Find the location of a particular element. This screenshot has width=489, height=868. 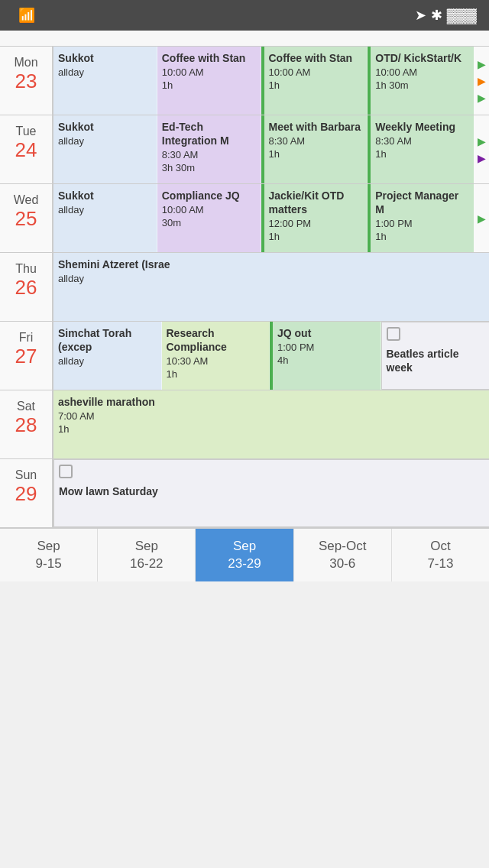

day-number: 25 is located at coordinates (26, 219).